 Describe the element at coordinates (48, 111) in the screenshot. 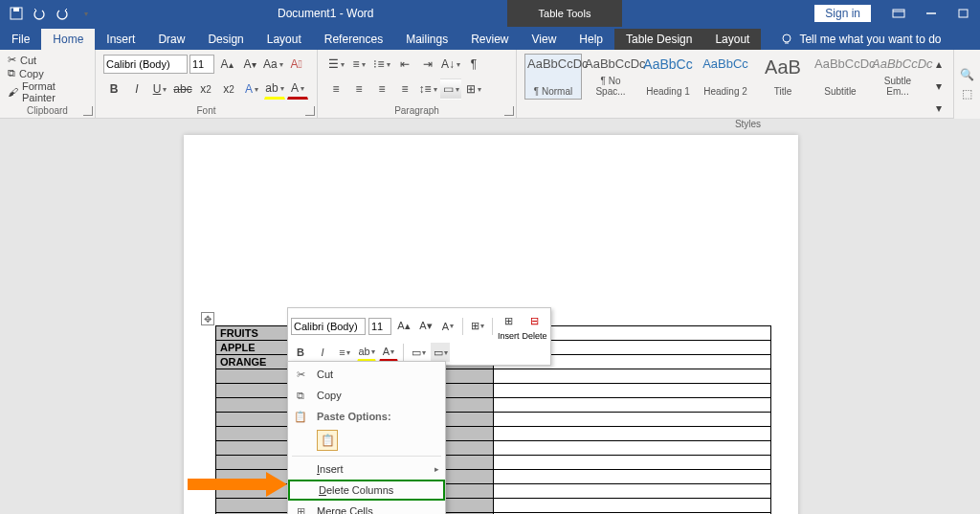

I see `clipboard-group-label: Clipboard` at that location.